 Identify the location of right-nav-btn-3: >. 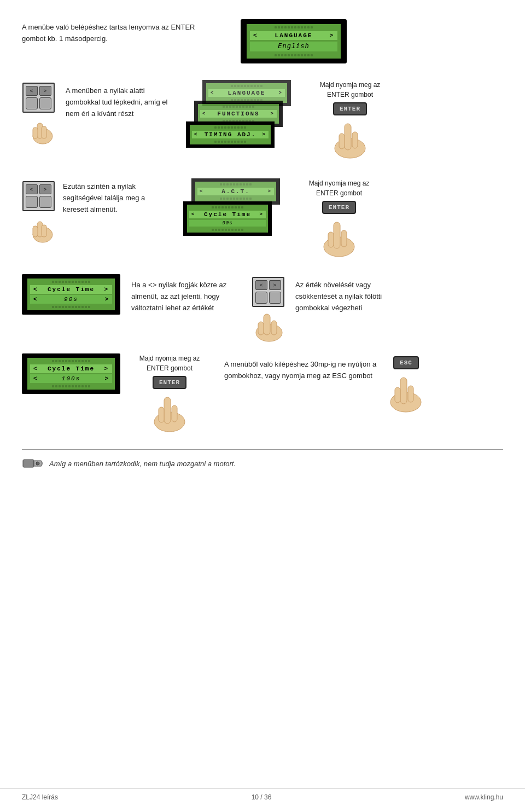
(275, 285).